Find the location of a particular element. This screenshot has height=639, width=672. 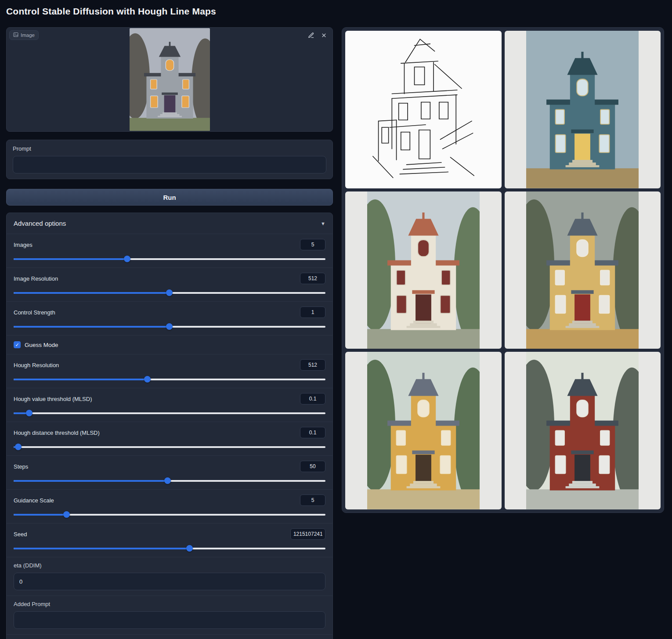

image-upload: Image is located at coordinates (170, 79).